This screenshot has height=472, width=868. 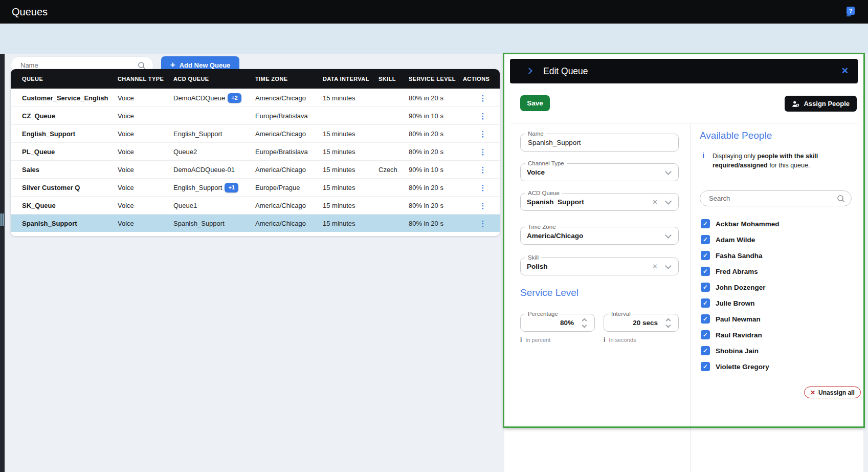 What do you see at coordinates (346, 79) in the screenshot?
I see `column-header: DATA INTERVAL` at bounding box center [346, 79].